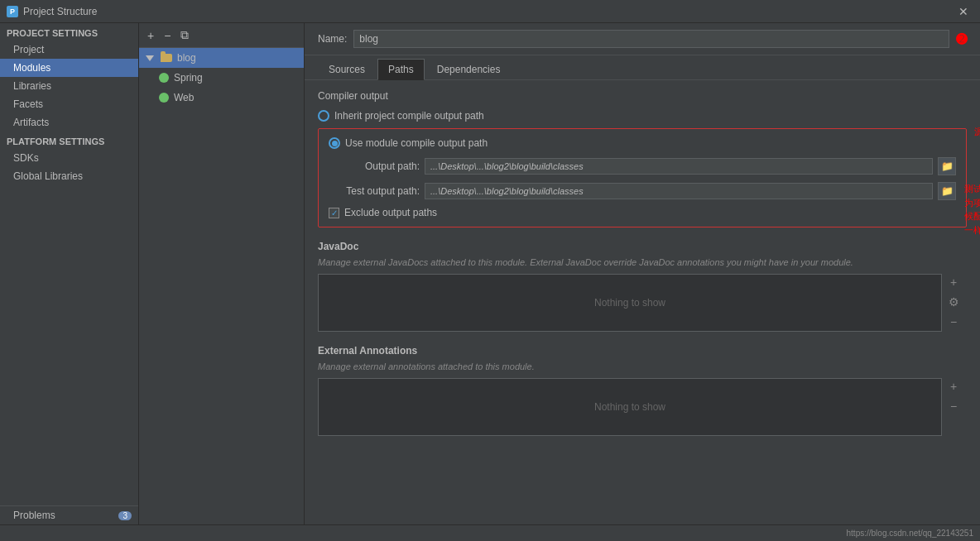 Image resolution: width=980 pixels, height=541 pixels. Describe the element at coordinates (164, 78) in the screenshot. I see `spring-icon` at that location.